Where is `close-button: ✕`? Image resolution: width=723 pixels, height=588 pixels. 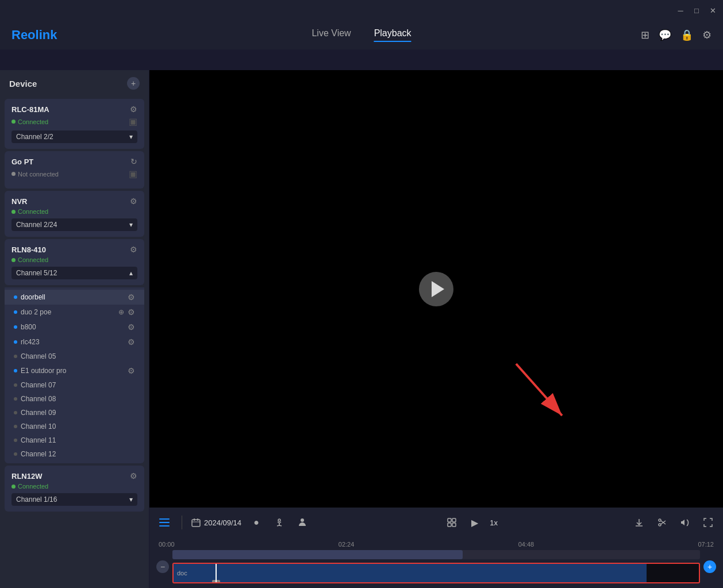 close-button: ✕ is located at coordinates (713, 10).